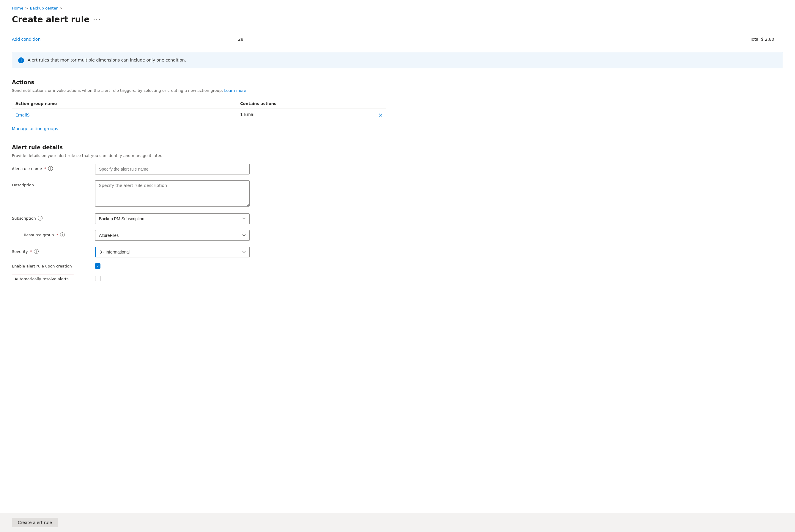 The height and width of the screenshot is (532, 795). Describe the element at coordinates (248, 114) in the screenshot. I see `action-group-actions-text: 1 Email` at that location.